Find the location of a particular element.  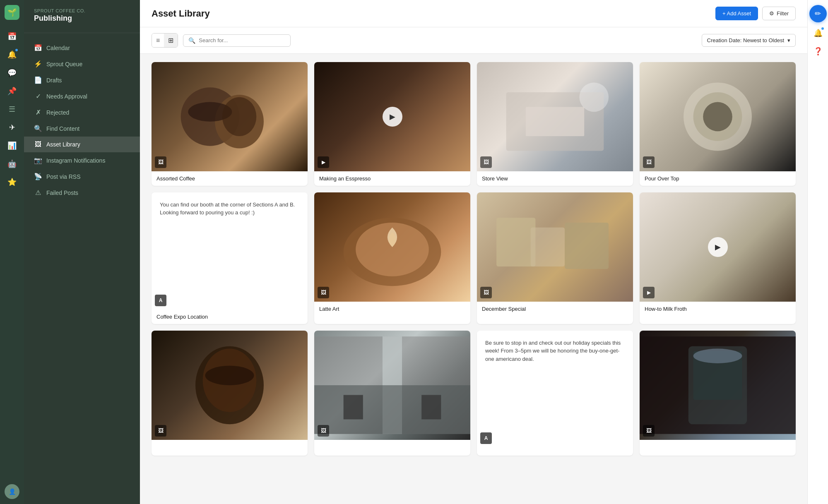

chevron-down-icon: ▾ is located at coordinates (789, 41).